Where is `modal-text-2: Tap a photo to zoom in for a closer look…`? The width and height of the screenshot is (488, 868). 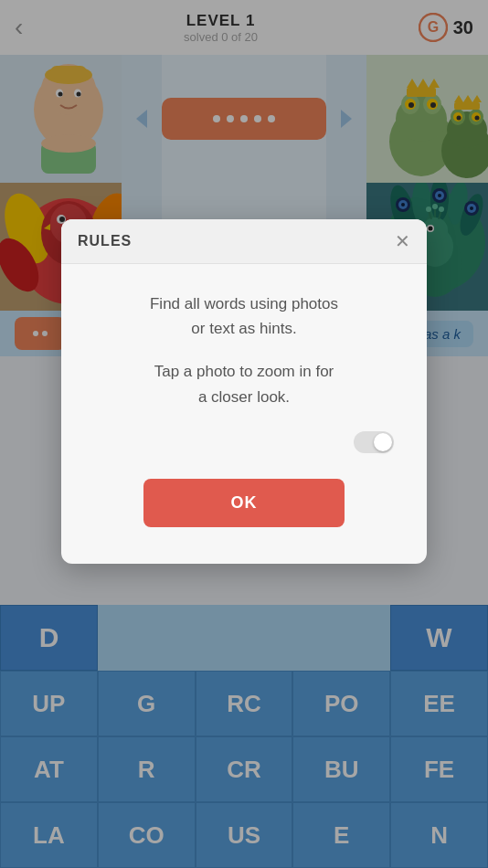
modal-text-2: Tap a photo to zoom in for a closer look… is located at coordinates (244, 384).